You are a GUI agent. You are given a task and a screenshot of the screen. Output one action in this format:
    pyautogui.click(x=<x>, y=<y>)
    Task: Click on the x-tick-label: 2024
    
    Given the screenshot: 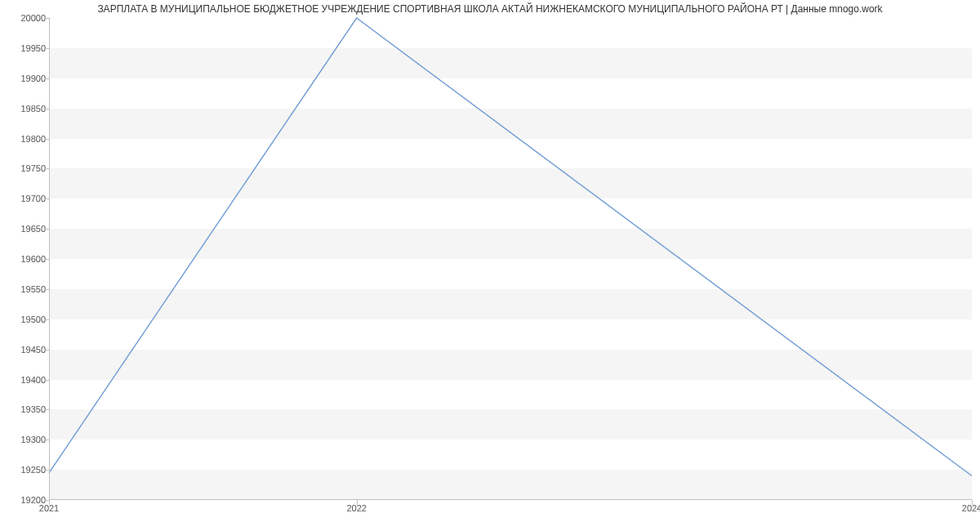 What is the action you would take?
    pyautogui.click(x=971, y=508)
    